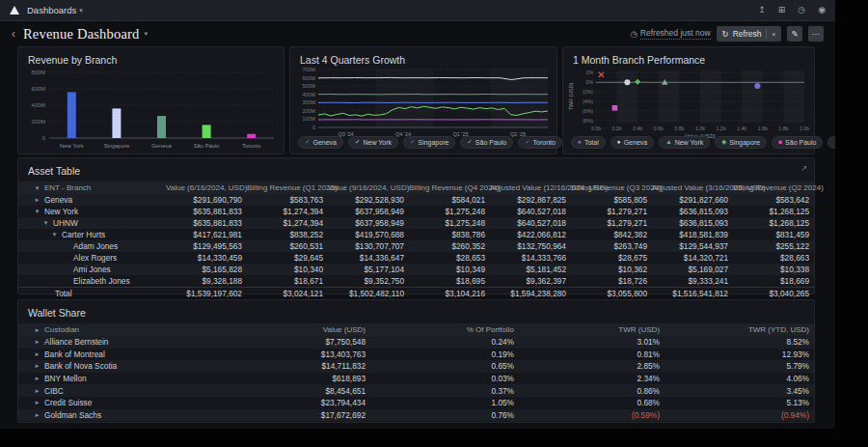 This screenshot has height=447, width=868. Describe the element at coordinates (449, 293) in the screenshot. I see `total-cell: $3,104,216` at that location.